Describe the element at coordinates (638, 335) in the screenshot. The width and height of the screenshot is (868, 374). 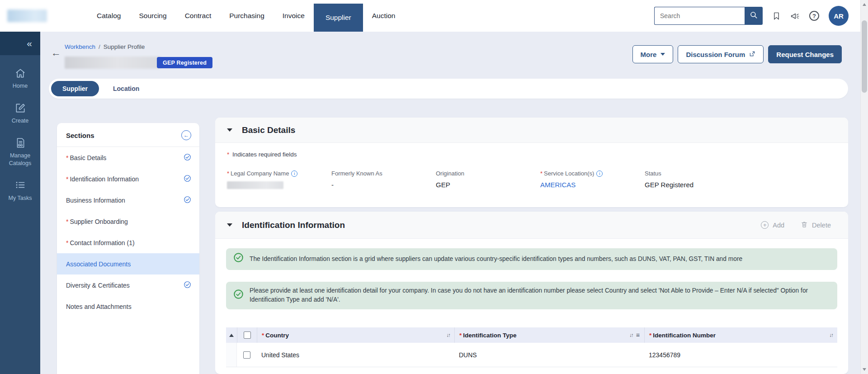
I see `column-menu-icon` at that location.